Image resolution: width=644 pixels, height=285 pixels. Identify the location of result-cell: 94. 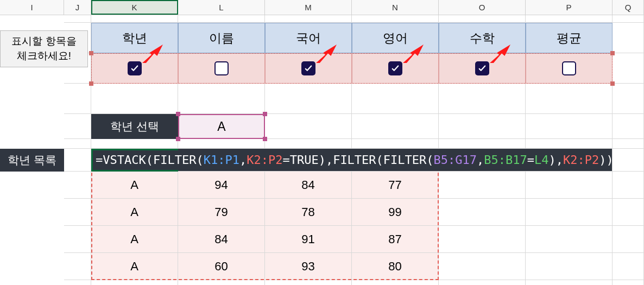
(222, 185).